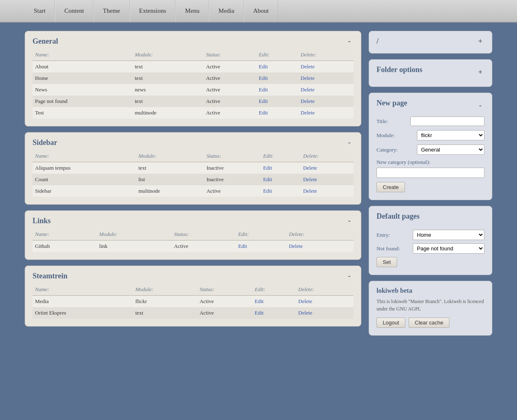 The width and height of the screenshot is (517, 420). Describe the element at coordinates (170, 180) in the screenshot. I see `row-module: list` at that location.